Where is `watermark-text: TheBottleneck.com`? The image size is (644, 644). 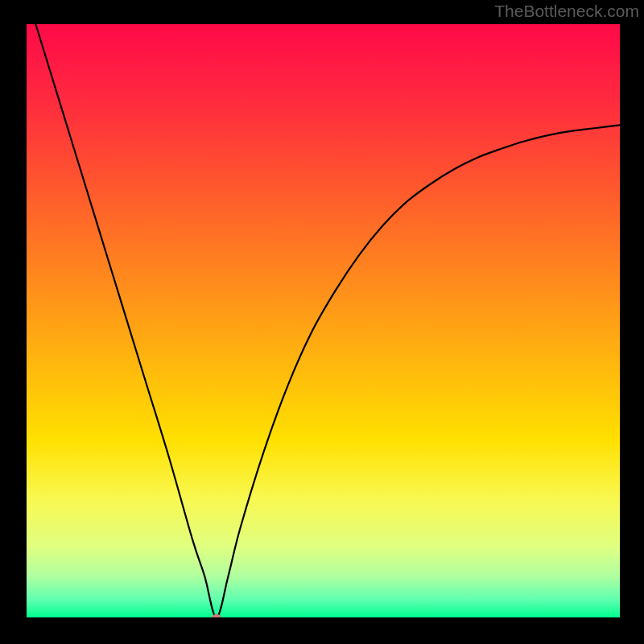
watermark-text: TheBottleneck.com is located at coordinates (567, 11).